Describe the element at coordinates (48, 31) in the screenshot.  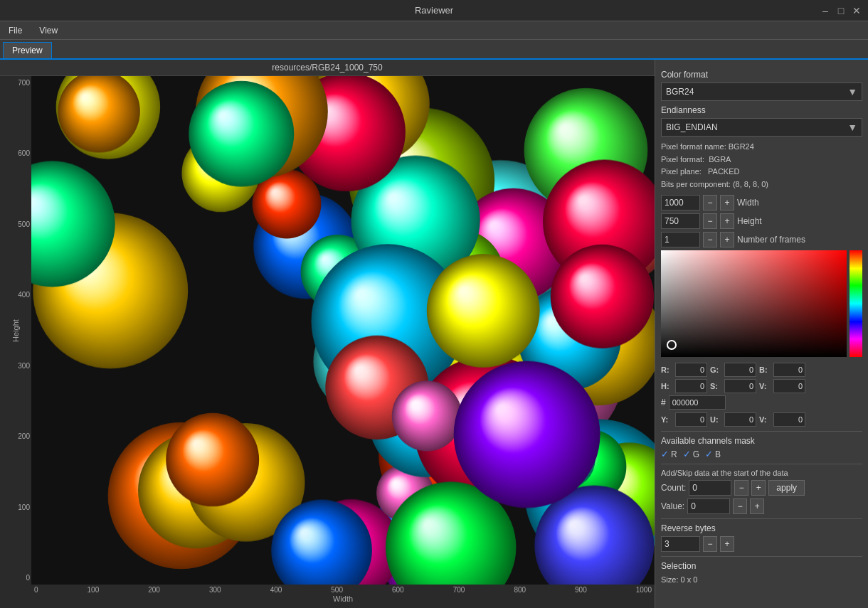
I see `menu-view: View` at that location.